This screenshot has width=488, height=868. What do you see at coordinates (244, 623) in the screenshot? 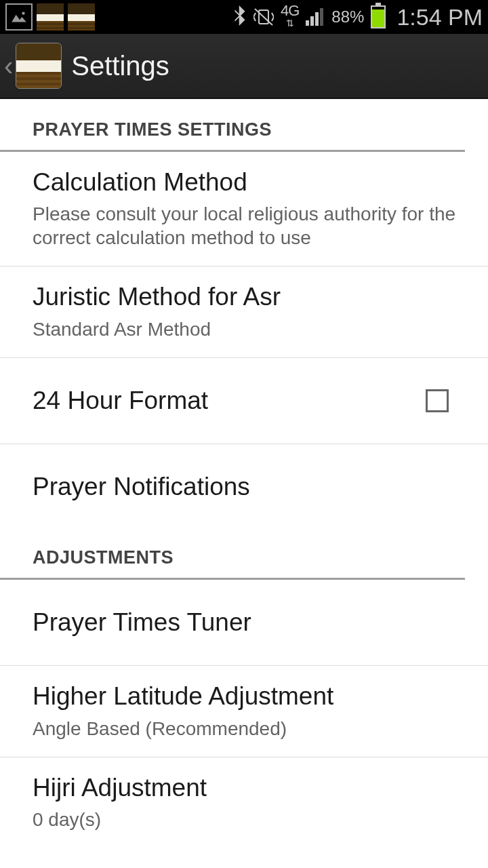
I see `setting-prayer-times-tuner: Prayer Times Tuner` at bounding box center [244, 623].